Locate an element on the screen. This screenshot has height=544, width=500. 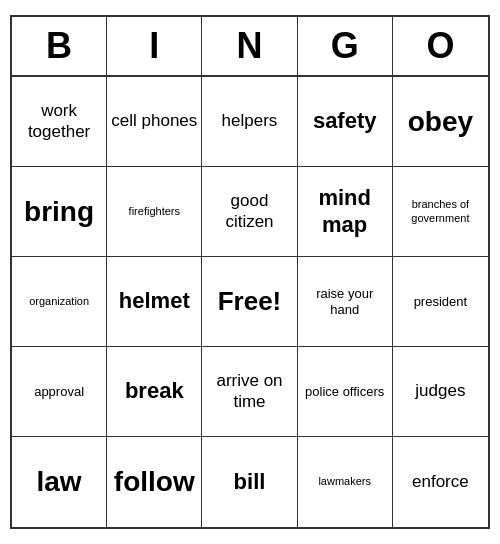
bingo-cell-3: safety is located at coordinates (346, 122).